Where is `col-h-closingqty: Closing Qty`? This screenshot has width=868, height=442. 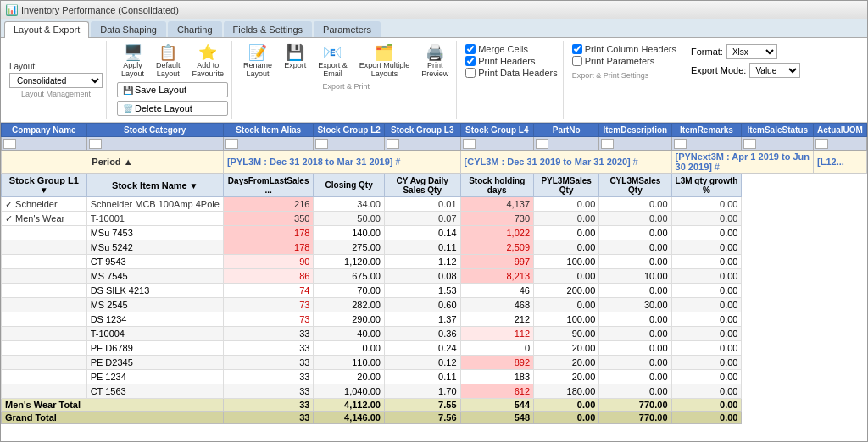
col-h-closingqty: Closing Qty is located at coordinates (349, 185).